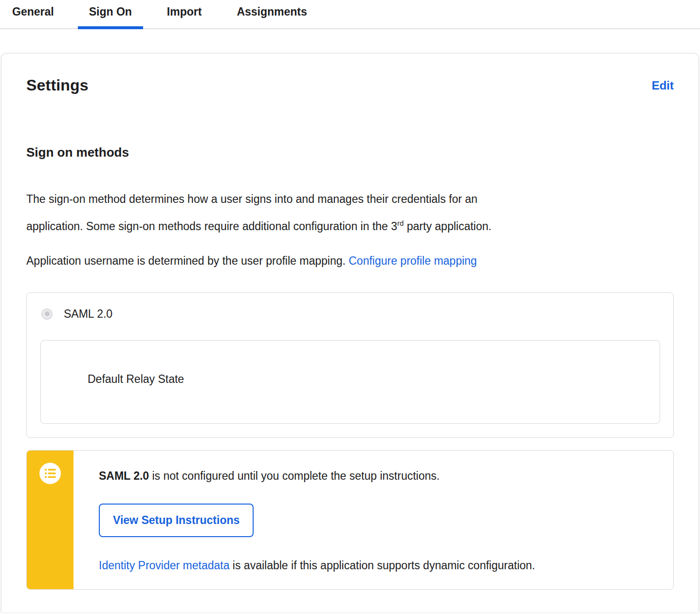 The image size is (700, 614). Describe the element at coordinates (47, 314) in the screenshot. I see `saml-radio-button` at that location.